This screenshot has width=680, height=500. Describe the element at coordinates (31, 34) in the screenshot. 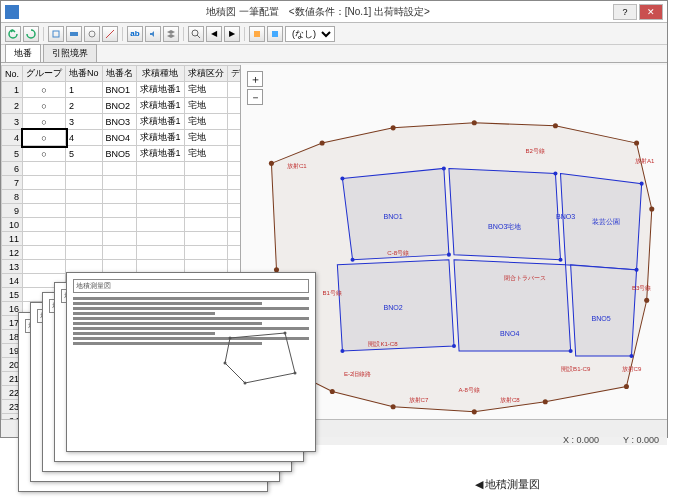

I see `redo-button` at that location.